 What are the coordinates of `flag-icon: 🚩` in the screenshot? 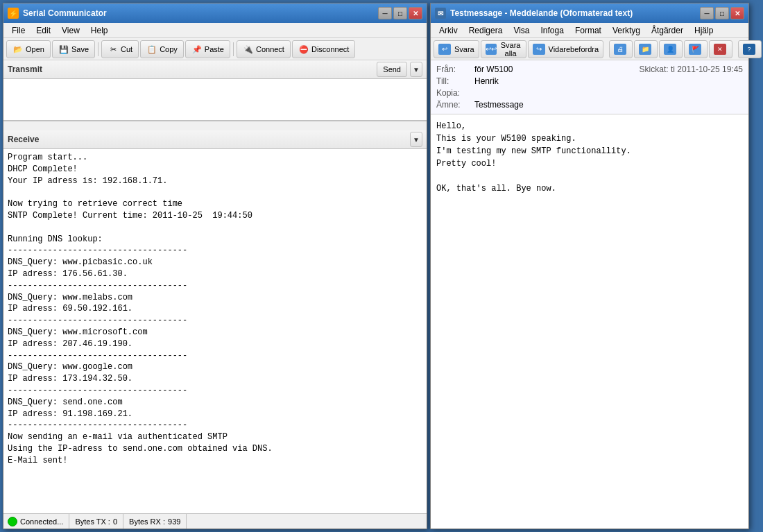 It's located at (695, 49).